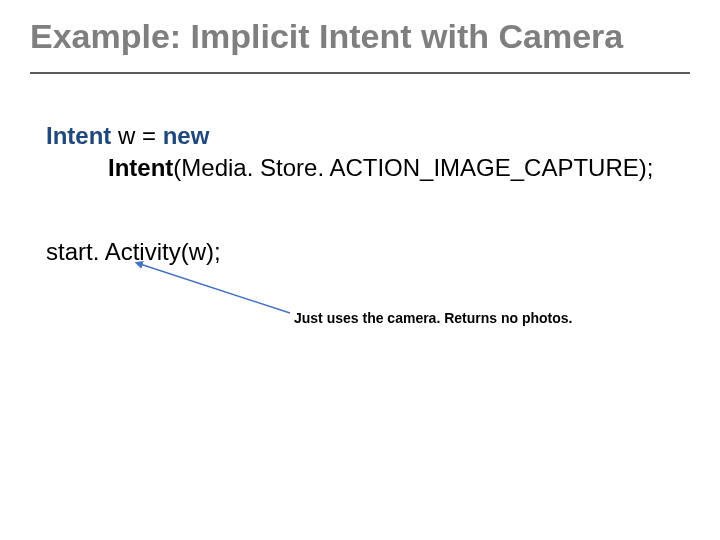 This screenshot has width=720, height=540. What do you see at coordinates (186, 136) in the screenshot?
I see `keyword-new: new` at bounding box center [186, 136].